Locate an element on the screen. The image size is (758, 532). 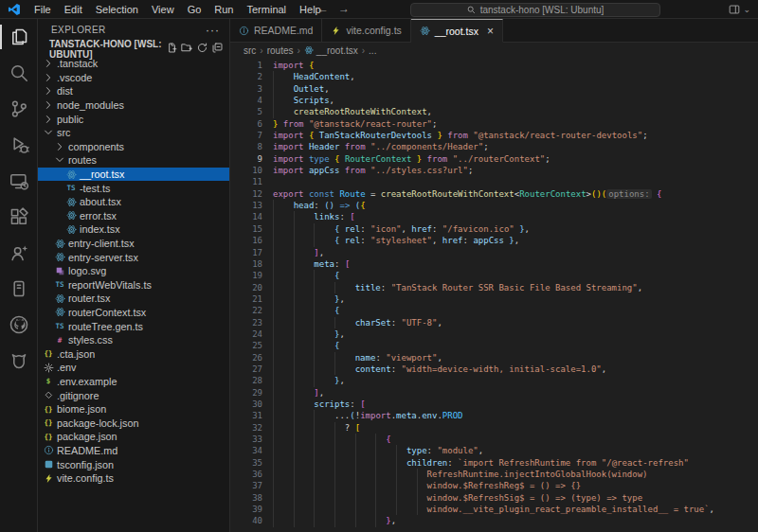
history-back-button: ← is located at coordinates (323, 9).